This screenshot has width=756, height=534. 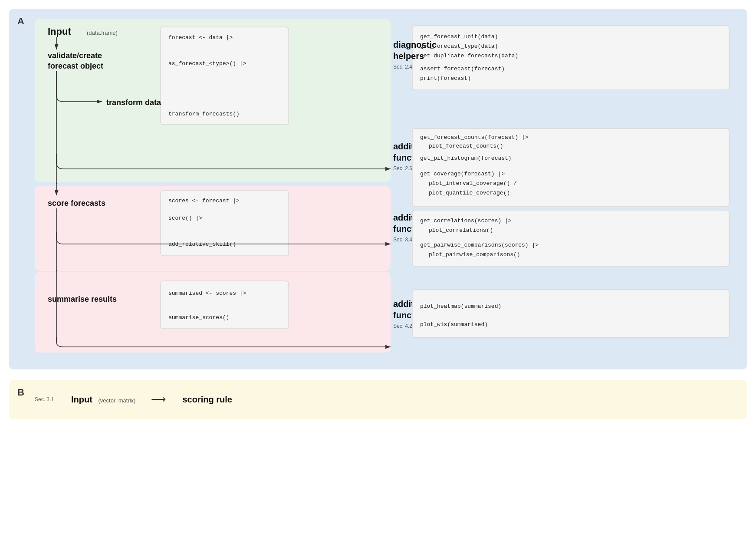 What do you see at coordinates (461, 307) in the screenshot?
I see `afc3-1: plot_heatmap(summarised)` at bounding box center [461, 307].